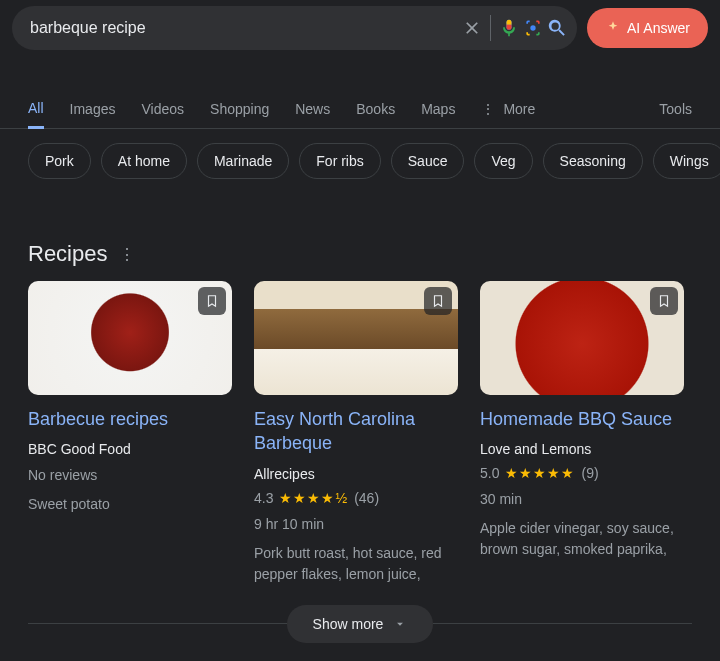  Describe the element at coordinates (686, 161) in the screenshot. I see `chip: Wings` at that location.